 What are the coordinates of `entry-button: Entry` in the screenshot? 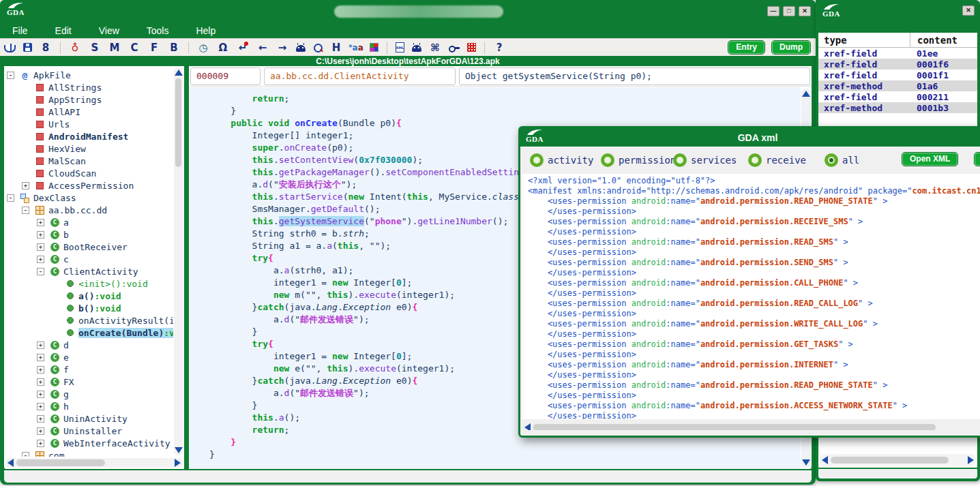 It's located at (746, 48).